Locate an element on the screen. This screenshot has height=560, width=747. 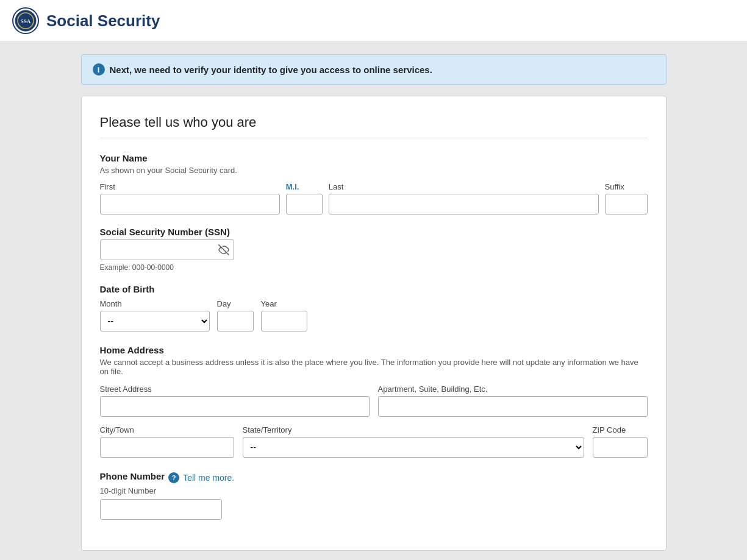
svg-text: SSA is located at coordinates (26, 21).